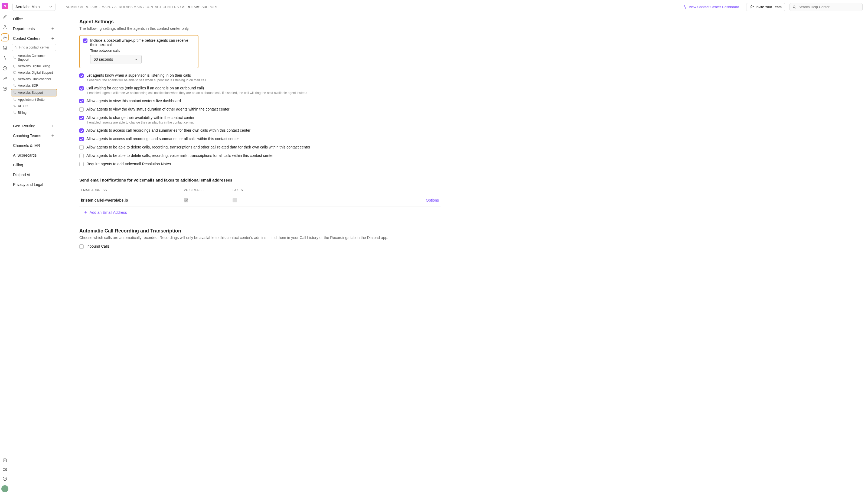 The width and height of the screenshot is (868, 495). What do you see at coordinates (34, 29) in the screenshot?
I see `sidebar-item-departments: Departments` at bounding box center [34, 29].